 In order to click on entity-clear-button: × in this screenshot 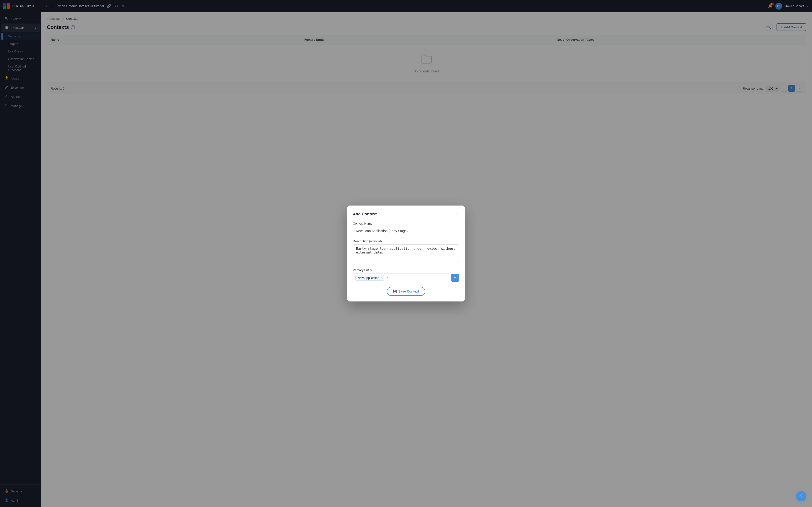, I will do `click(387, 278)`.